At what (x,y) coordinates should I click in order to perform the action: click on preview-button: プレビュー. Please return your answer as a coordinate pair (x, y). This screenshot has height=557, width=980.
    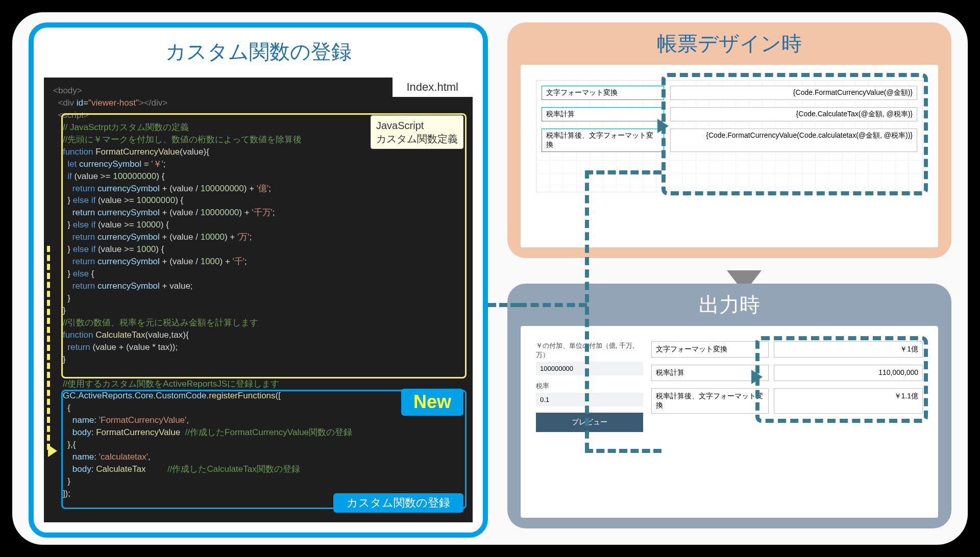
    Looking at the image, I should click on (590, 422).